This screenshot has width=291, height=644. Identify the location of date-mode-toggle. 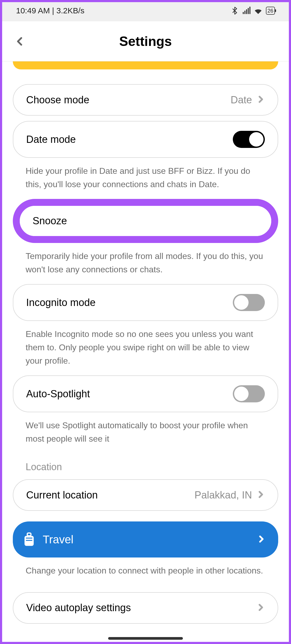
(249, 139).